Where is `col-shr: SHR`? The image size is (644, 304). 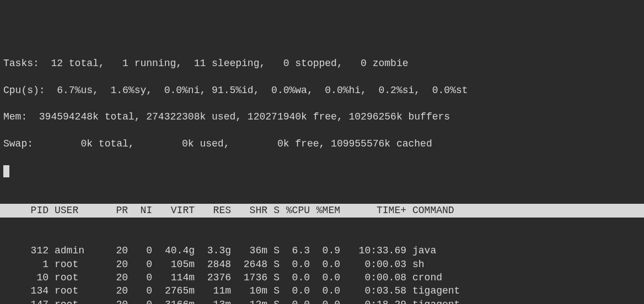
col-shr: SHR is located at coordinates (249, 210).